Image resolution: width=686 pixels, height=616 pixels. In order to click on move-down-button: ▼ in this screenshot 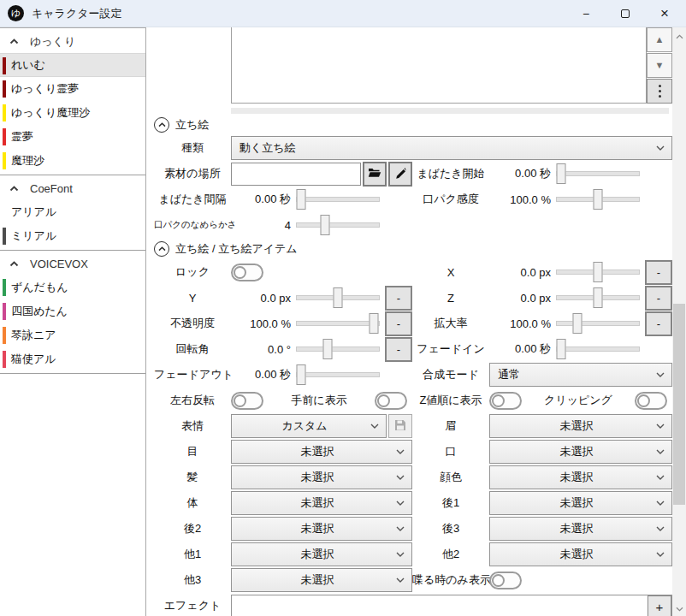, I will do `click(659, 65)`.